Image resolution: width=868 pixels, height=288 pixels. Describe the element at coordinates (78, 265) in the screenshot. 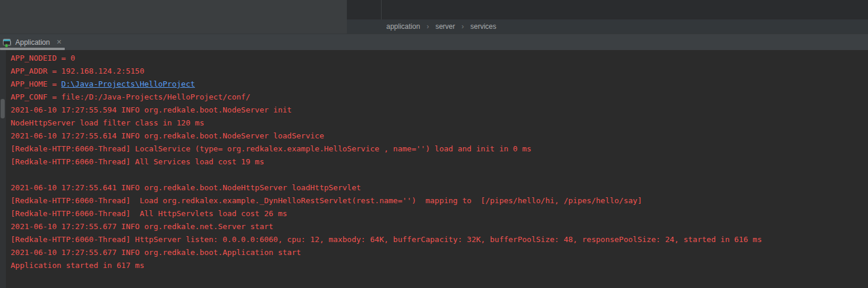

I see `console-text: Application started in 617 ms` at that location.